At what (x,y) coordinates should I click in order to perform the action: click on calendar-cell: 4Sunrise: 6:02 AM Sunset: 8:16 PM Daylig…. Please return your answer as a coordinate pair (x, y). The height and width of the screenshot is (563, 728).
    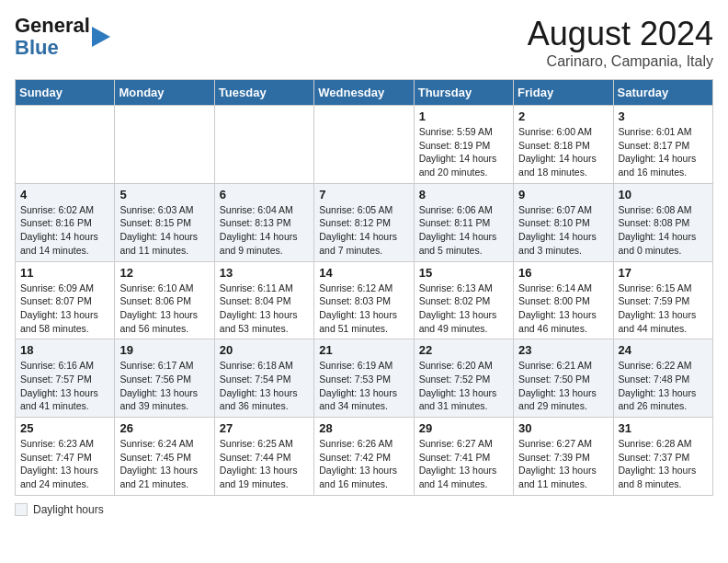
    Looking at the image, I should click on (65, 223).